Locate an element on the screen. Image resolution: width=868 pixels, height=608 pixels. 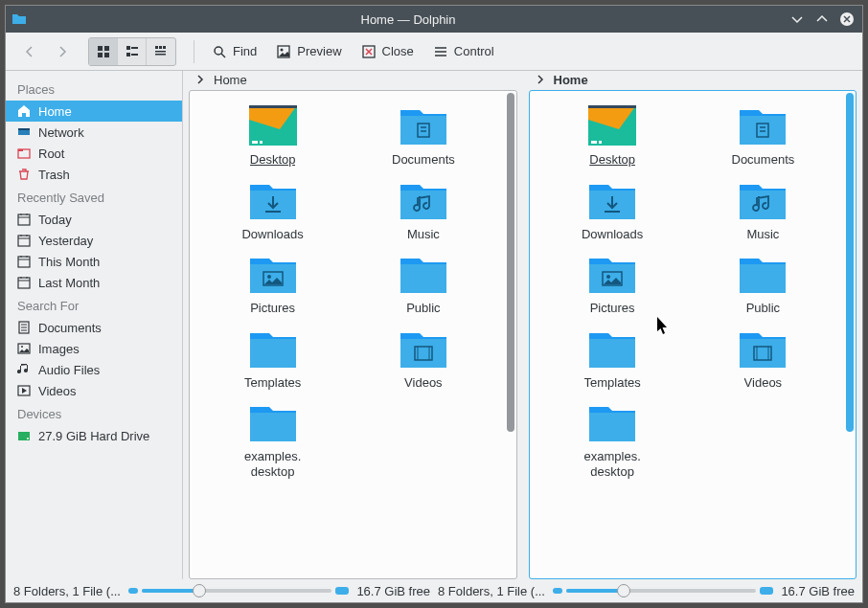
sidebar-item-root: Root is located at coordinates (94, 153).